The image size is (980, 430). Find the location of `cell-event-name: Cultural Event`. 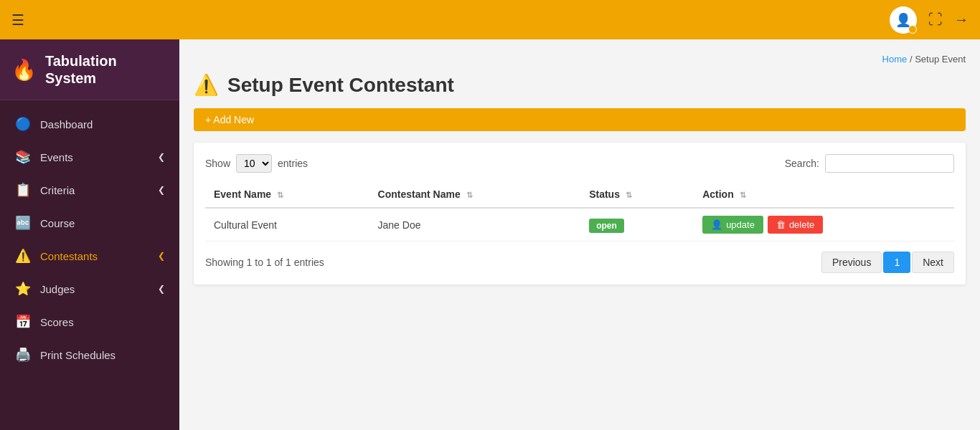

cell-event-name: Cultural Event is located at coordinates (287, 225).